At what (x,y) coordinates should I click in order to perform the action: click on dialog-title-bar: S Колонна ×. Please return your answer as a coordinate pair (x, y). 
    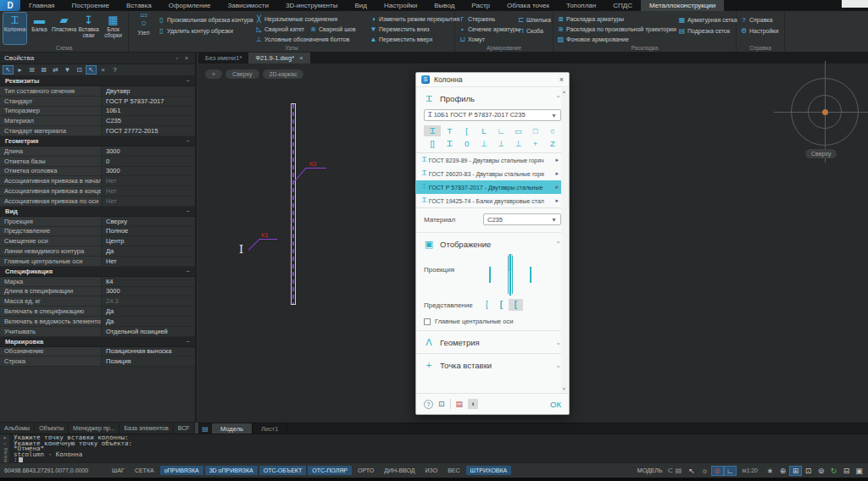
    Looking at the image, I should click on (492, 80).